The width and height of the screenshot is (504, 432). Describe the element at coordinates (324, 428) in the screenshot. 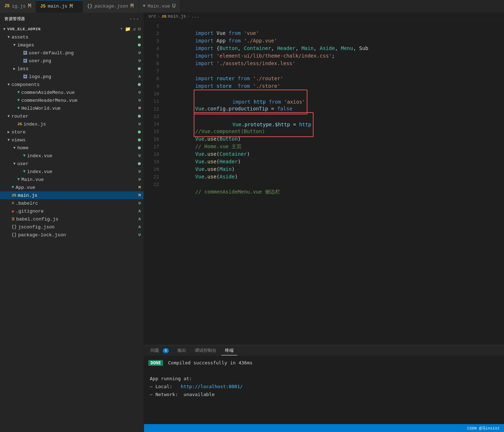

I see `status-bar: CSDN @冯insist` at that location.